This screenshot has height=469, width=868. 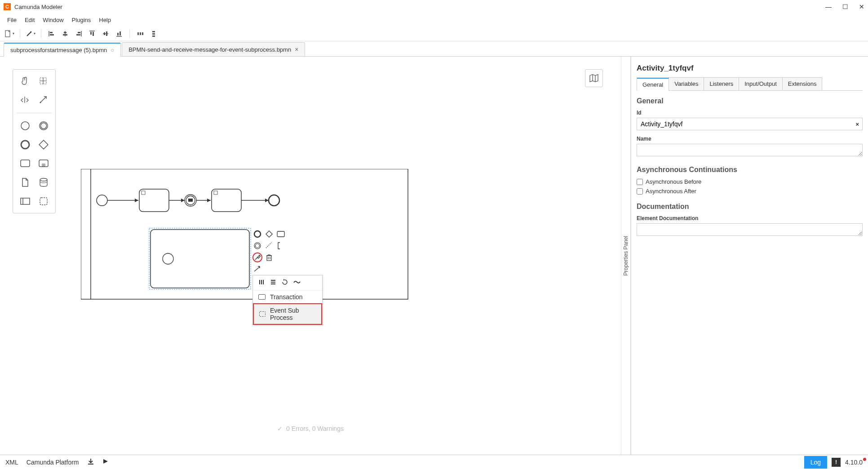 I want to click on end-event, so click(x=274, y=200).